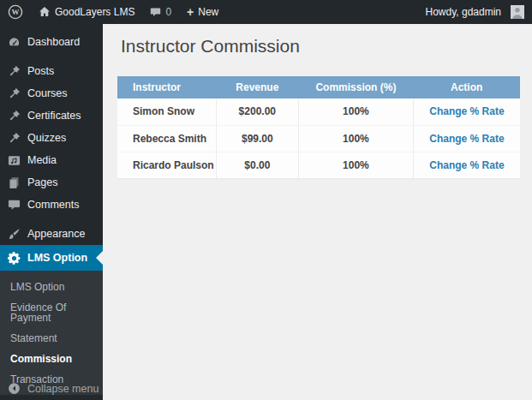 This screenshot has height=400, width=532. What do you see at coordinates (94, 12) in the screenshot?
I see `site-name: GoodLayers LMS` at bounding box center [94, 12].